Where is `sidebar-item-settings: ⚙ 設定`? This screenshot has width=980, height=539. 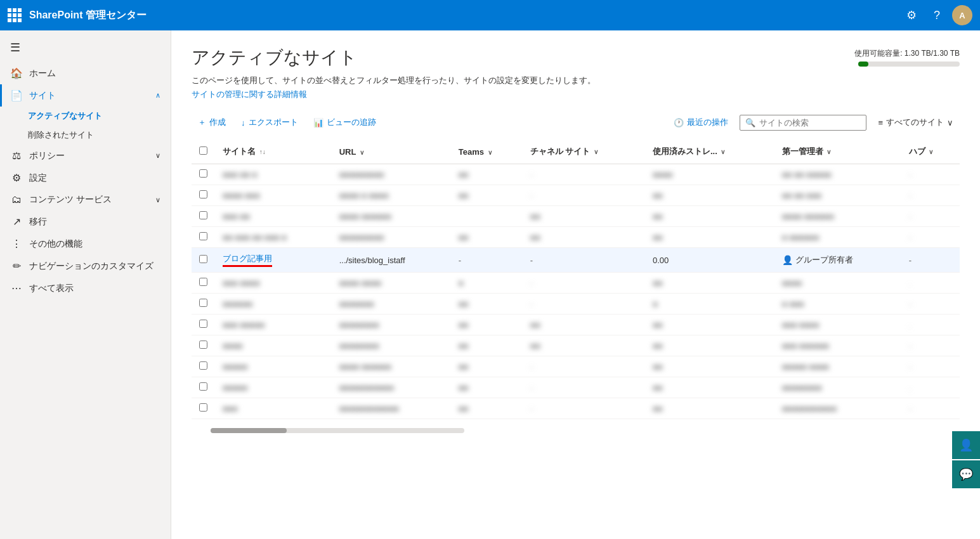 sidebar-item-settings: ⚙ 設定 is located at coordinates (85, 178).